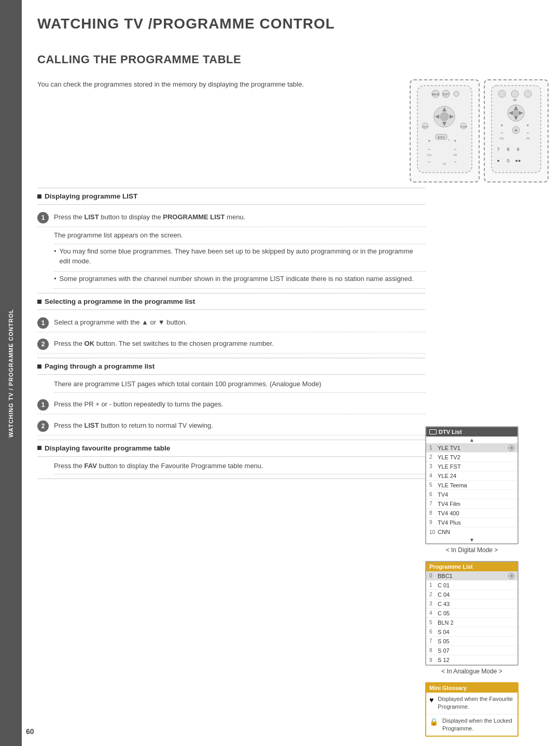 Image resolution: width=560 pixels, height=746 pixels. I want to click on prog-list-row: 6 S 04, so click(472, 632).